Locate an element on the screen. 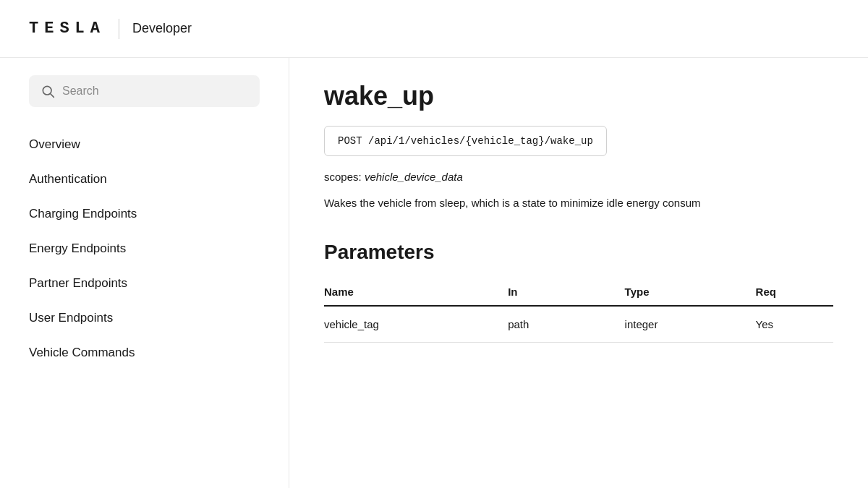 This screenshot has width=868, height=488. search-icon-svg is located at coordinates (48, 91).